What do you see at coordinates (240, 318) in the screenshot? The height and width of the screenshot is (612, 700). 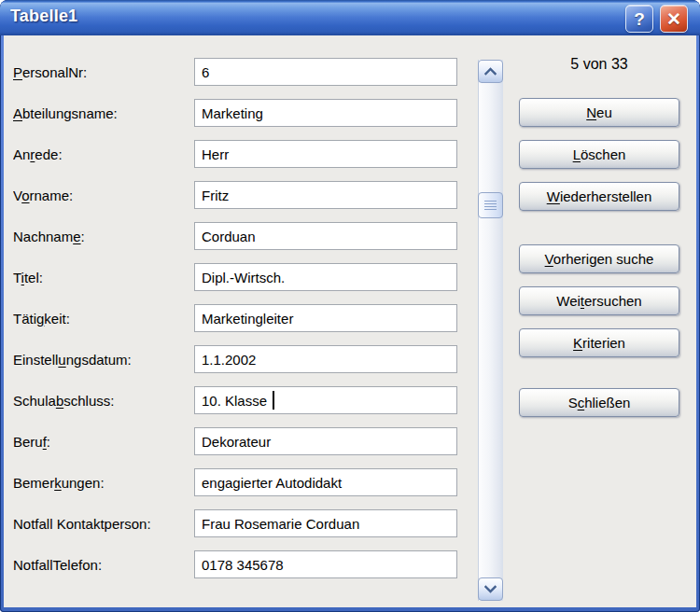 I see `form-row: Tätigkeit:` at bounding box center [240, 318].